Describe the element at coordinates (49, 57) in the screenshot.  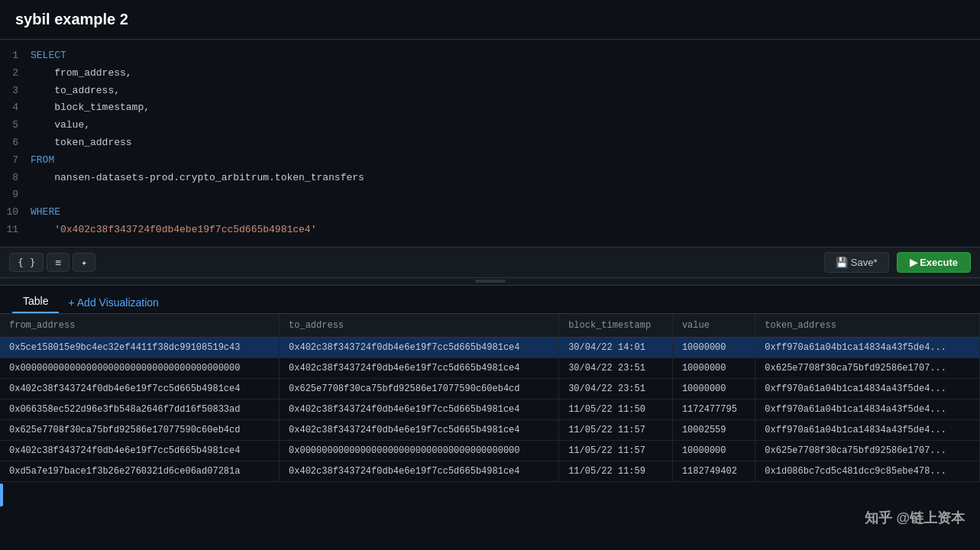
I see `line-content-1: SELECT` at that location.